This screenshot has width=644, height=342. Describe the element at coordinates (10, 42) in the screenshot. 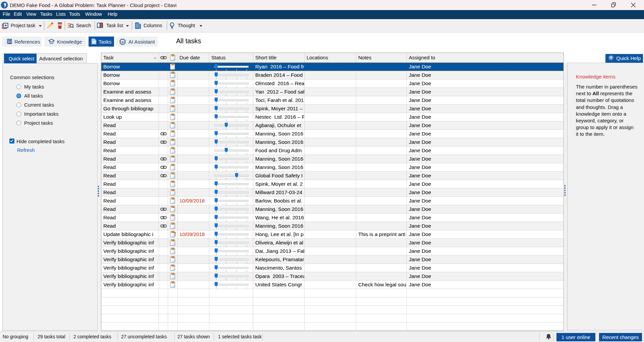

I see `svg-text: A` at that location.